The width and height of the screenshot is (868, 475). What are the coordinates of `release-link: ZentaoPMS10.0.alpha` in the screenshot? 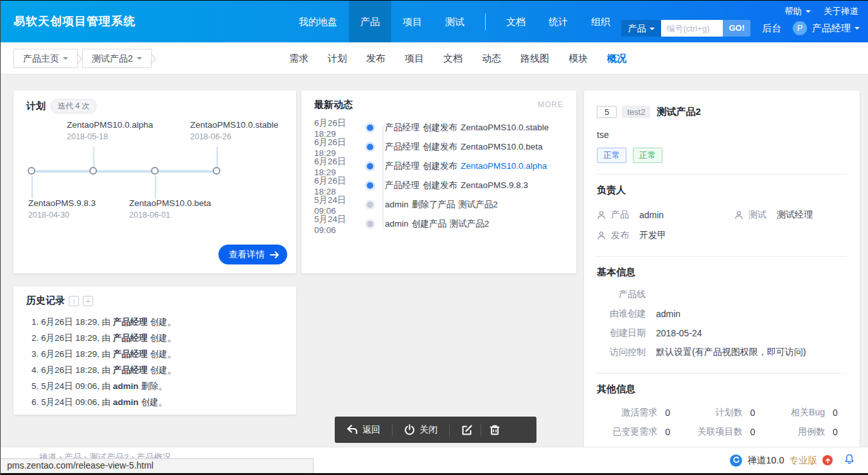 It's located at (504, 166).